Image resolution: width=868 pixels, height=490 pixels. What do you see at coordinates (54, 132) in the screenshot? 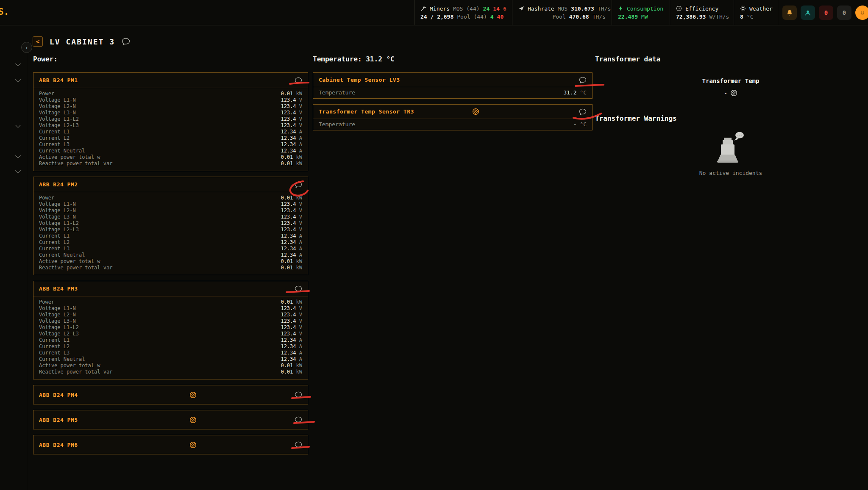
I see `metric-label: Current L1` at bounding box center [54, 132].